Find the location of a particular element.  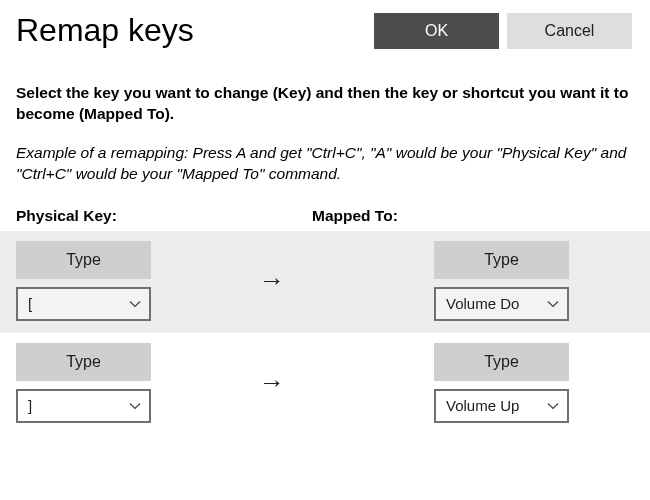

mapped-key-select: Volume Do is located at coordinates (502, 304).